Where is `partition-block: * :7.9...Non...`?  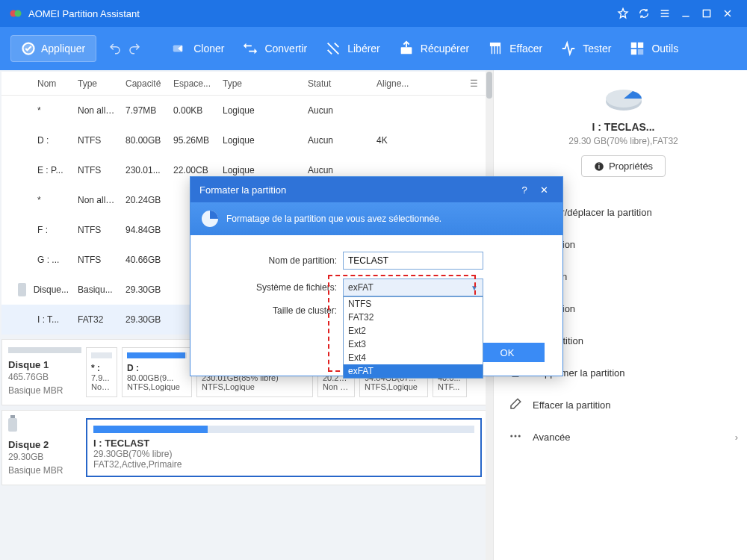 partition-block: * :7.9...Non... is located at coordinates (102, 372).